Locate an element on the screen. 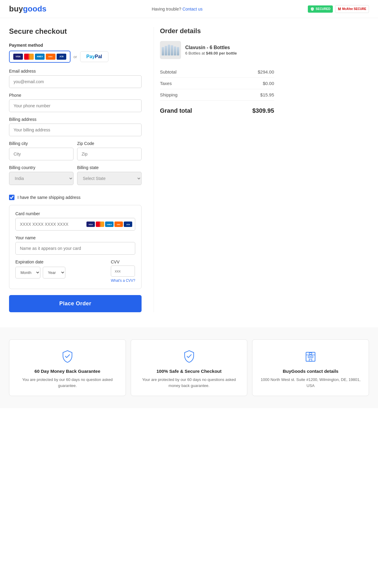 The width and height of the screenshot is (378, 588). billing-country-select: India United States United Kingdom Canad… is located at coordinates (41, 178).